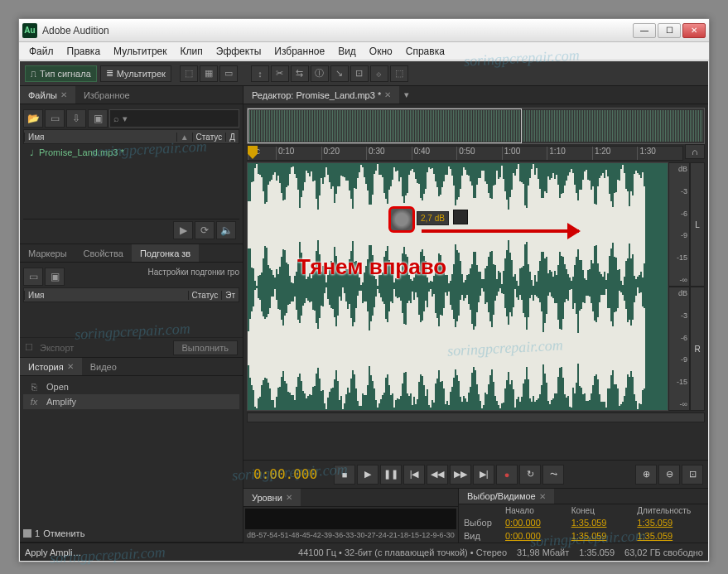 The width and height of the screenshot is (728, 574). I want to click on zoom-in-button: ⊕, so click(646, 475).